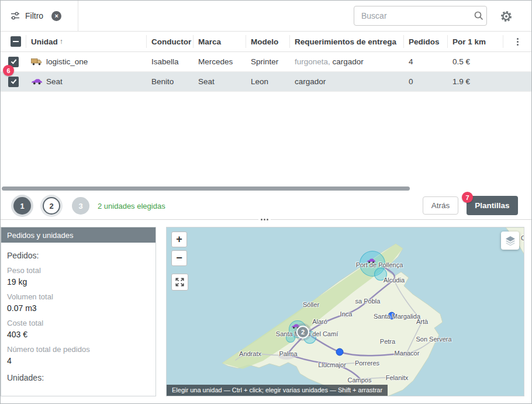  What do you see at coordinates (78, 235) in the screenshot?
I see `summary-panel-title: Pedidos y unidades` at bounding box center [78, 235].